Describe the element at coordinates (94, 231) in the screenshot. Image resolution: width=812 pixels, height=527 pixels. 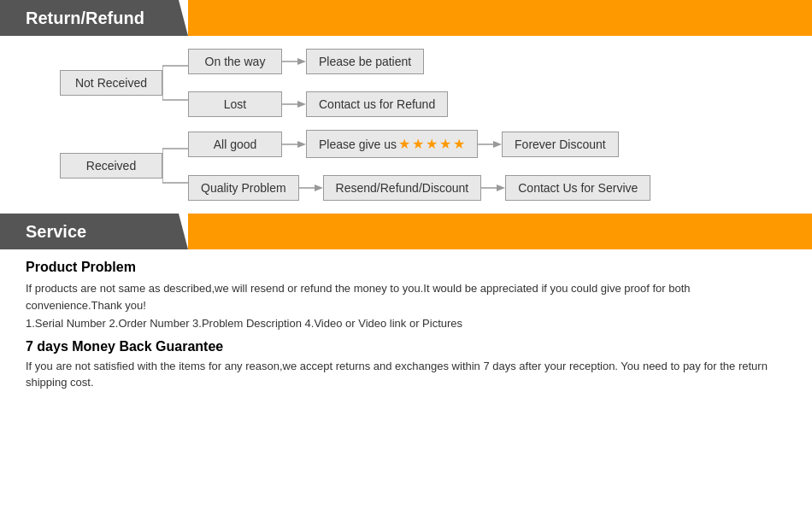
I see `service-label: Service` at that location.